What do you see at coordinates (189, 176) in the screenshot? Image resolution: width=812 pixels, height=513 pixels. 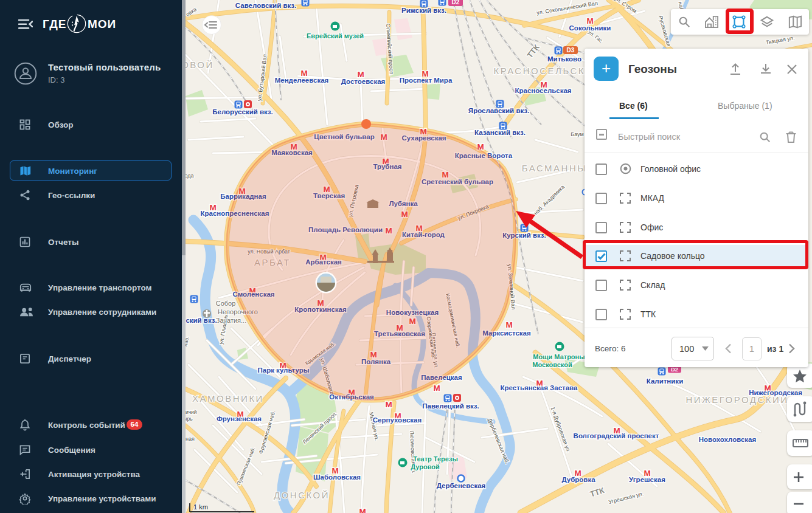 I see `svg-text: ода` at bounding box center [189, 176].